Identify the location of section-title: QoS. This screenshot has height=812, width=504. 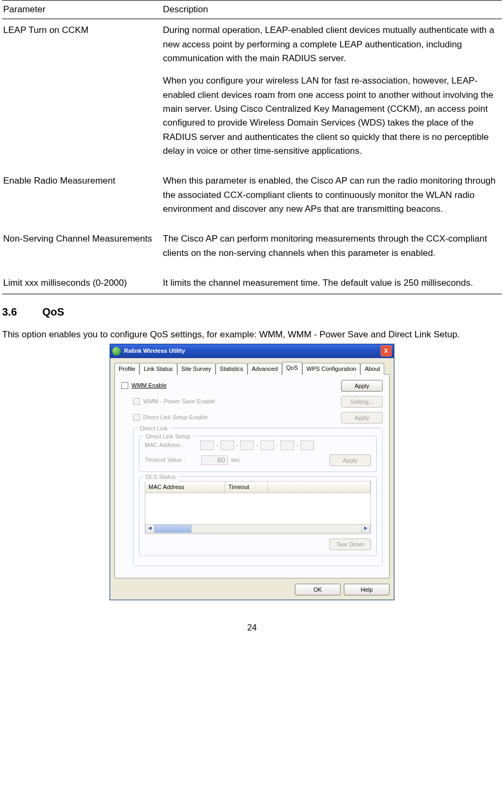
(53, 312).